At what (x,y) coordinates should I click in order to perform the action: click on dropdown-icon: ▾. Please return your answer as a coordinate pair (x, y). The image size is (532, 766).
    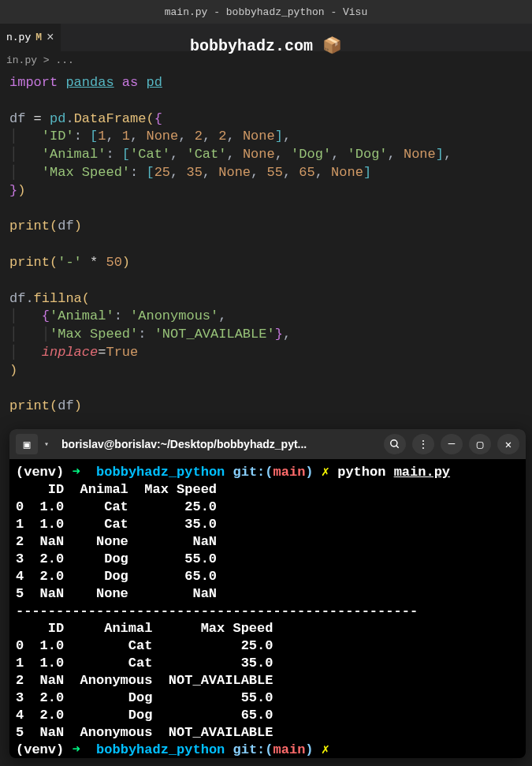
    Looking at the image, I should click on (47, 444).